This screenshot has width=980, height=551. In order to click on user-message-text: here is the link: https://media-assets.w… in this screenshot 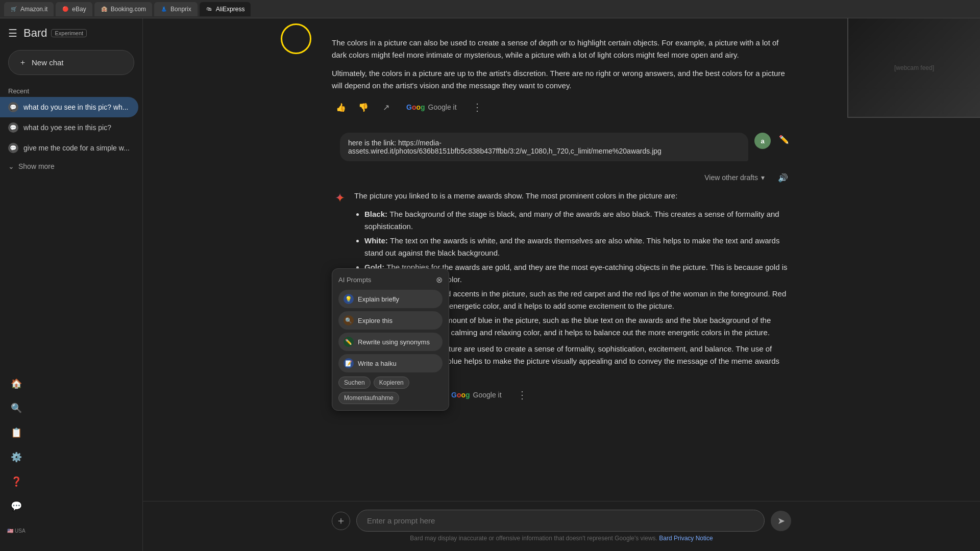, I will do `click(544, 147)`.